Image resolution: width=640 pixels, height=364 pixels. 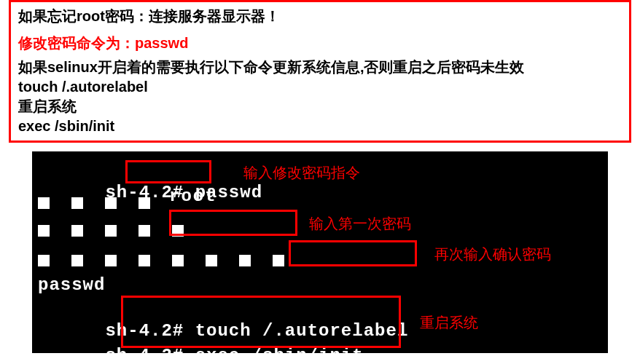 What do you see at coordinates (233, 223) in the screenshot?
I see `highlight-first-password` at bounding box center [233, 223].